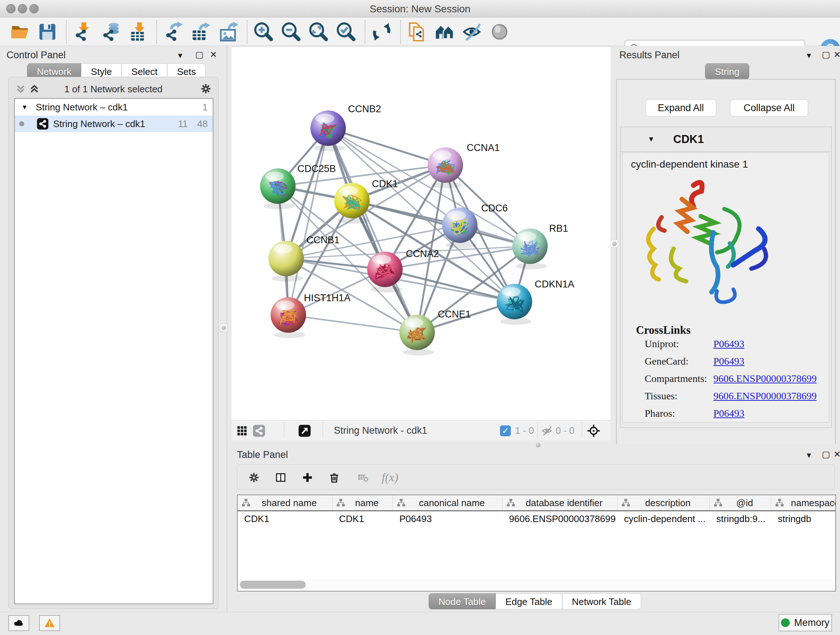 The height and width of the screenshot is (635, 840). What do you see at coordinates (448, 503) in the screenshot?
I see `column-header-canonical-name: canonical name` at bounding box center [448, 503].